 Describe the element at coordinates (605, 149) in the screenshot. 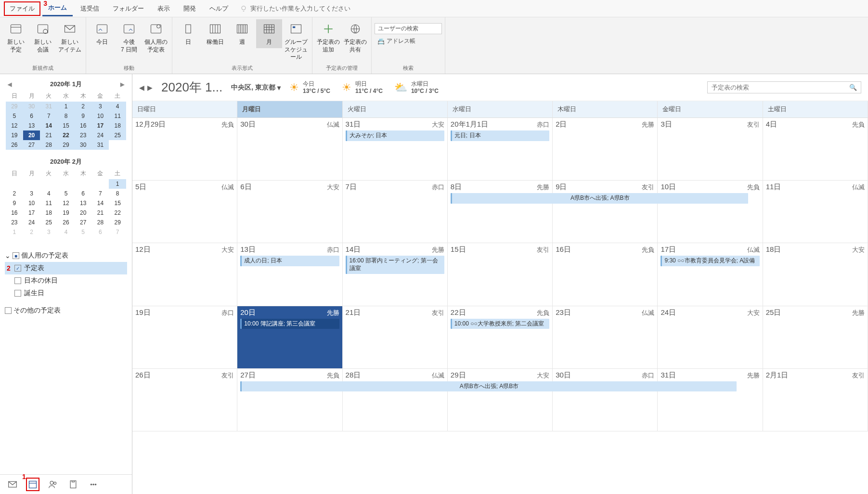

I see `calendar-cell: 2日先勝` at that location.